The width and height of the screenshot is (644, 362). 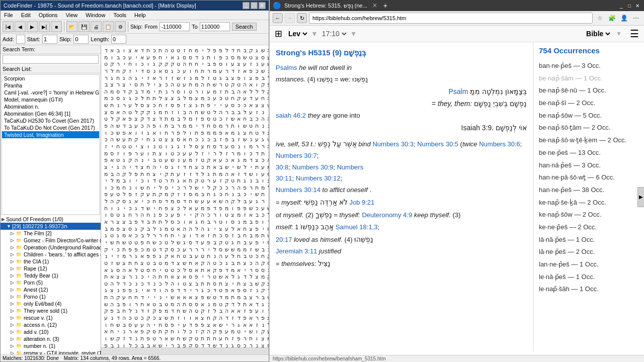 I want to click on search-list-item-scorpion: Scorpion, so click(x=50, y=78).